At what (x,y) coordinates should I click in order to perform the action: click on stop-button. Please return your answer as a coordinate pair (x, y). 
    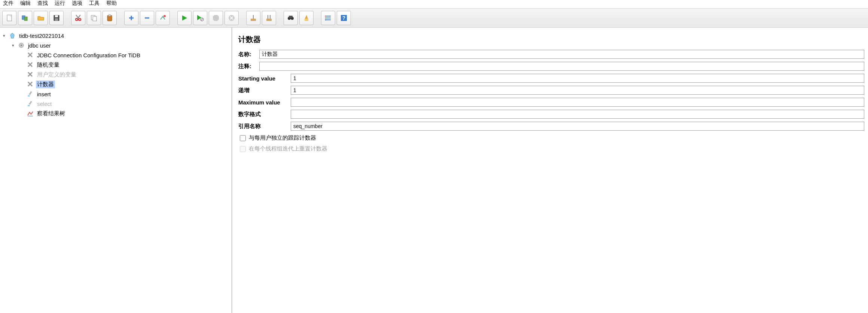
    Looking at the image, I should click on (216, 18).